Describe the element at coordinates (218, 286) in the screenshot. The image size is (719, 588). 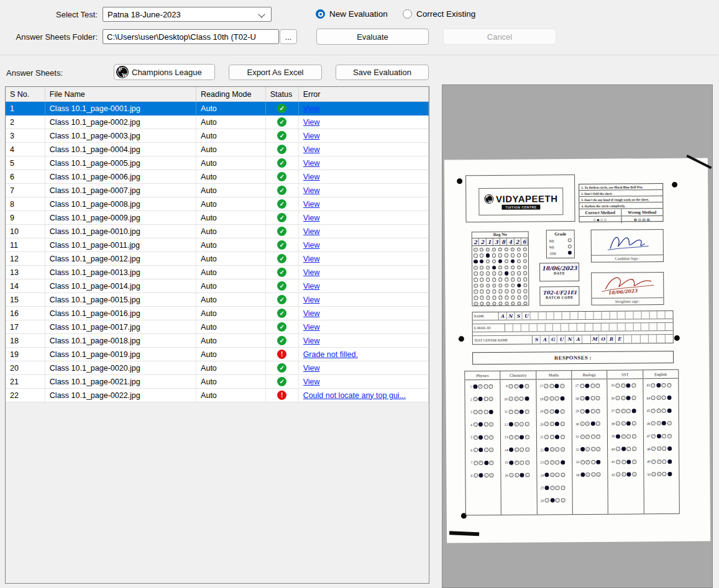
I see `table-row: 14Class 10.1_page-0014.jpgAuto✓View` at that location.